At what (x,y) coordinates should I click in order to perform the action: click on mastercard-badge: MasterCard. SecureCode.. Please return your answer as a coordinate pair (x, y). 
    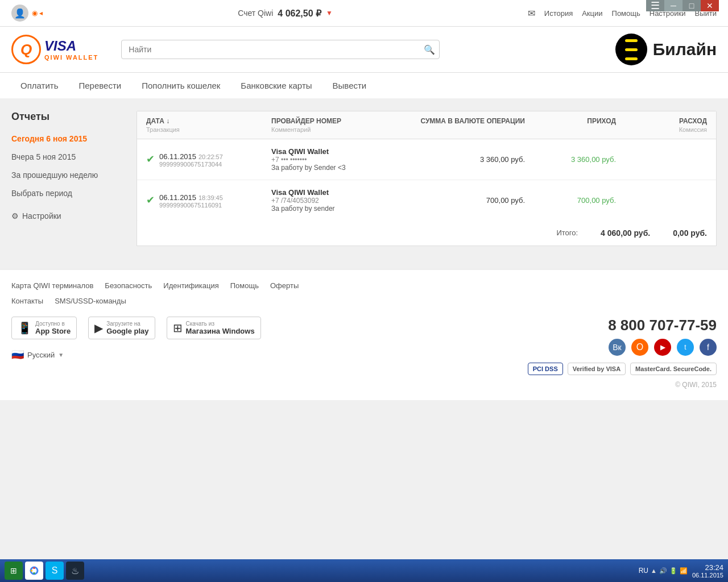
    Looking at the image, I should click on (673, 369).